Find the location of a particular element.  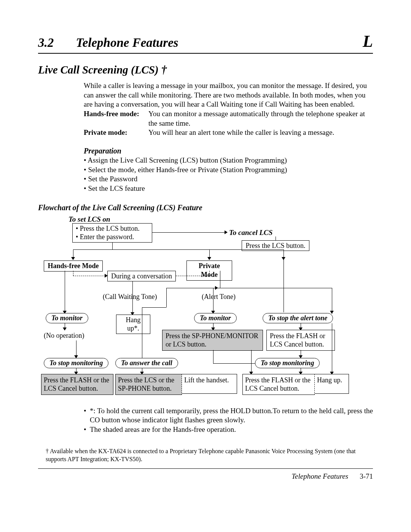

fc-flash-cancel-box: Press the FLASH or LCS Cancel button. is located at coordinates (301, 340).